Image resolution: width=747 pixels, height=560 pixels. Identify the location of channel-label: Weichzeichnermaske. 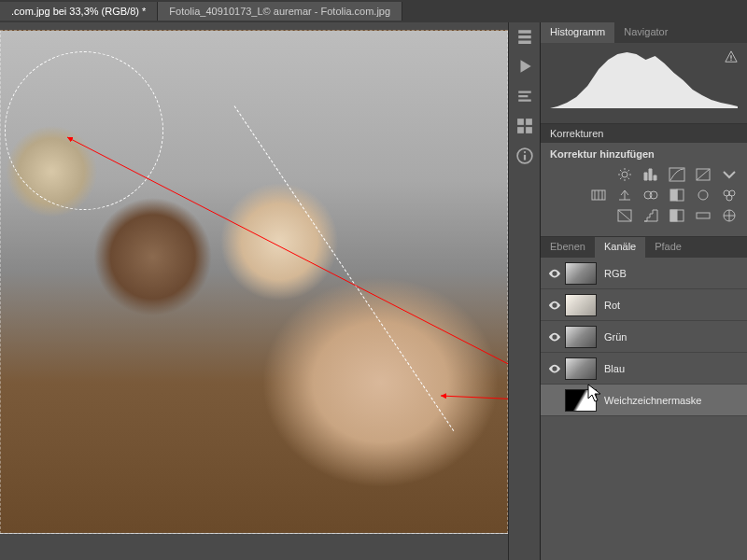
(653, 400).